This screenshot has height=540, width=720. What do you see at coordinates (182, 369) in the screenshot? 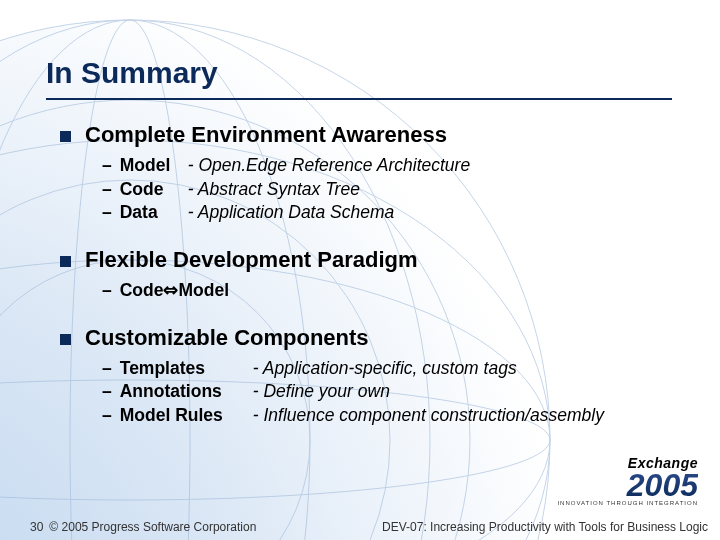
I see `item-label: Templates` at bounding box center [182, 369].